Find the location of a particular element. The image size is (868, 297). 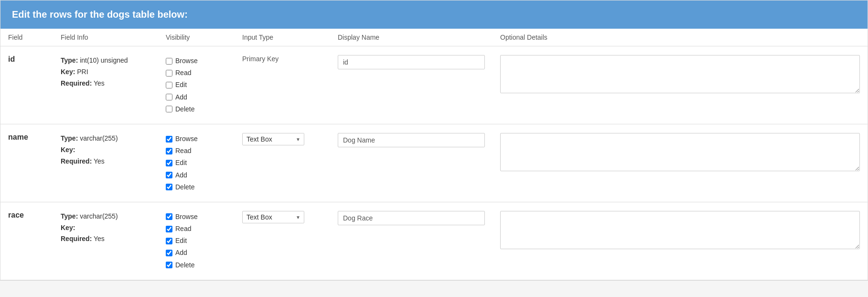

visibility-id: BrowseReadEditAddDelete is located at coordinates (196, 85).